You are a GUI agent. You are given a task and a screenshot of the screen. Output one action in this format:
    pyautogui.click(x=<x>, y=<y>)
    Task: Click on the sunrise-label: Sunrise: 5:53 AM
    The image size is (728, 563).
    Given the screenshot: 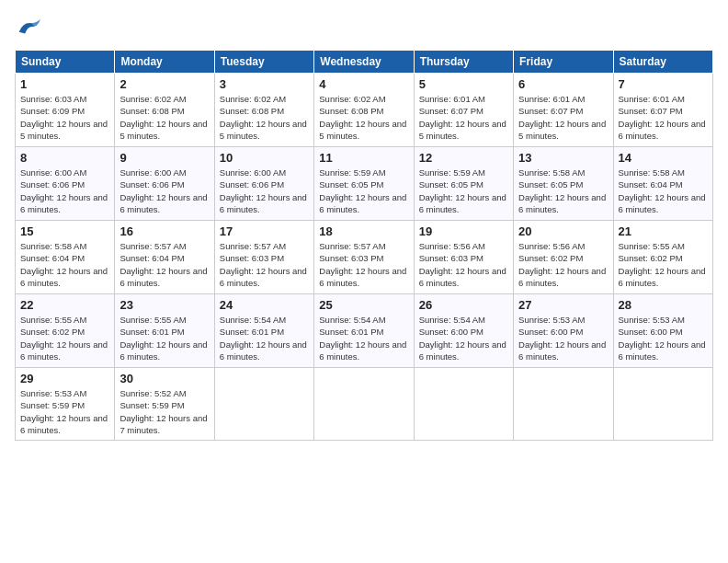 What is the action you would take?
    pyautogui.click(x=652, y=320)
    